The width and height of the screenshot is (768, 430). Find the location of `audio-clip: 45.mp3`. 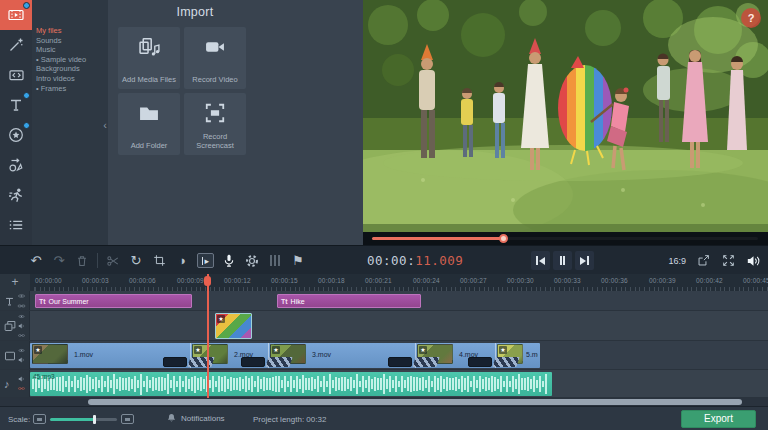

audio-clip: 45.mp3 is located at coordinates (291, 384).